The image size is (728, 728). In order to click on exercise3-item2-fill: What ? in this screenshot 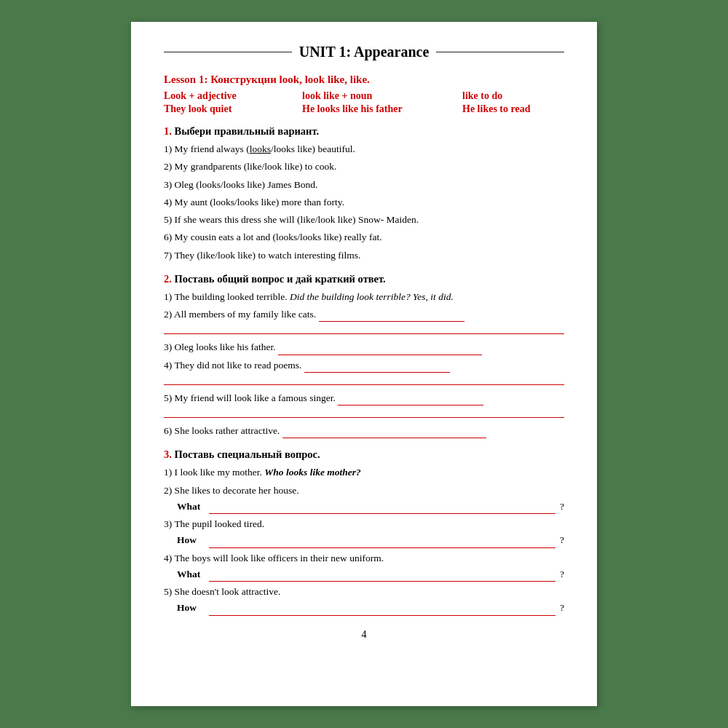, I will do `click(371, 507)`.